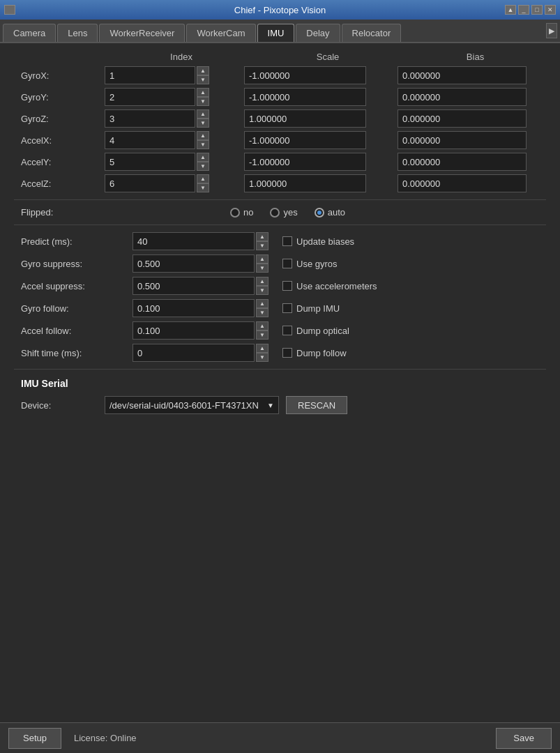  I want to click on param-checkbox-label-1: Use gyros, so click(317, 264).